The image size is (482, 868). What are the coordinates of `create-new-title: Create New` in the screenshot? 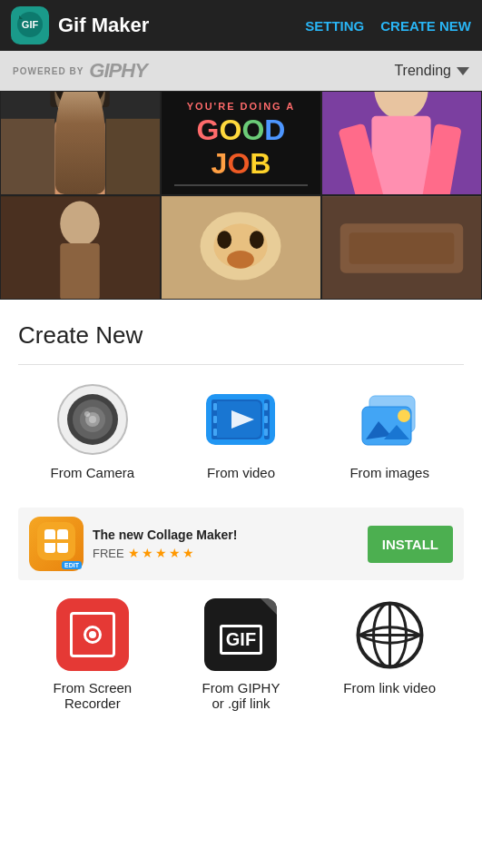 It's located at (241, 336).